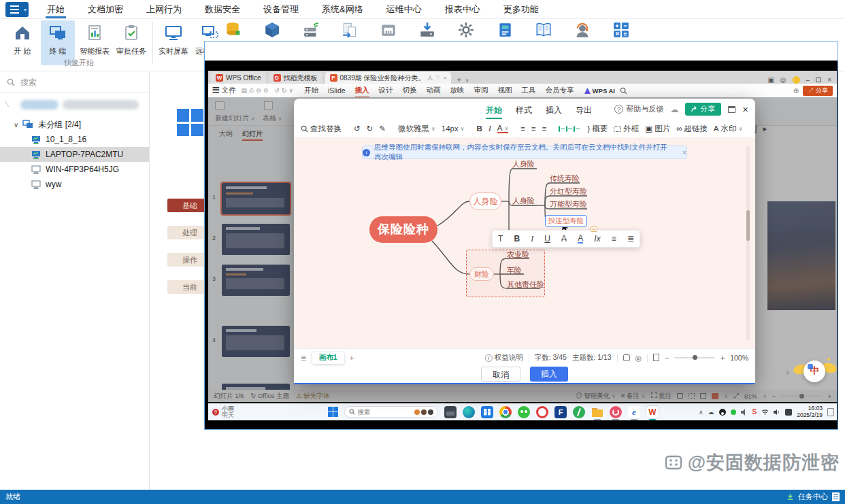 The width and height of the screenshot is (845, 504). What do you see at coordinates (723, 412) in the screenshot?
I see `qq-penguin-icon` at bounding box center [723, 412].